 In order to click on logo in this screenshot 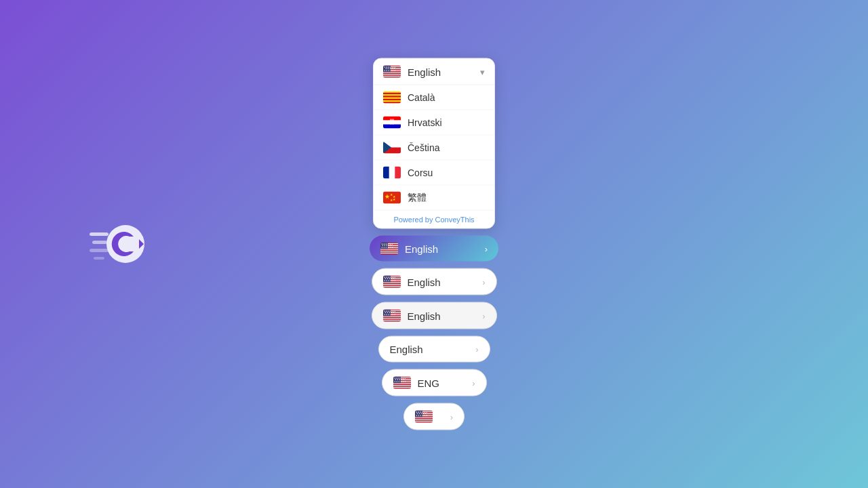, I will do `click(119, 244)`.